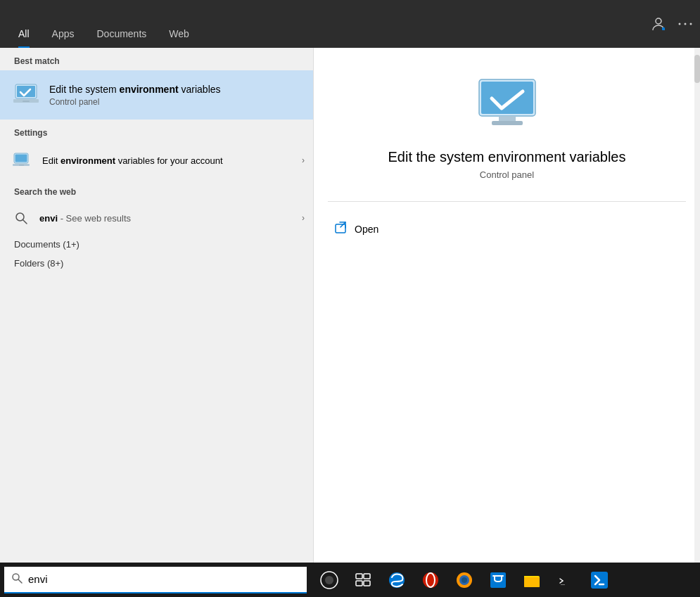 This screenshot has height=597, width=700. I want to click on taskbar-store, so click(498, 580).